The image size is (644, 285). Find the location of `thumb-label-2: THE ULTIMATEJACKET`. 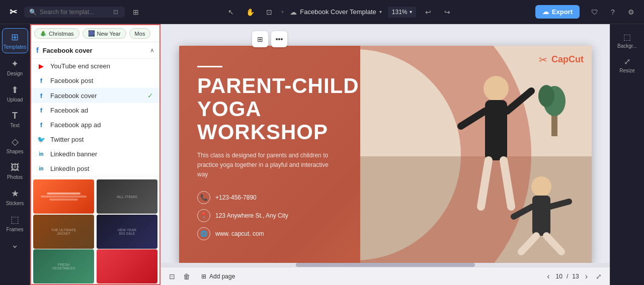

thumb-label-2: THE ULTIMATEJACKET is located at coordinates (63, 232).